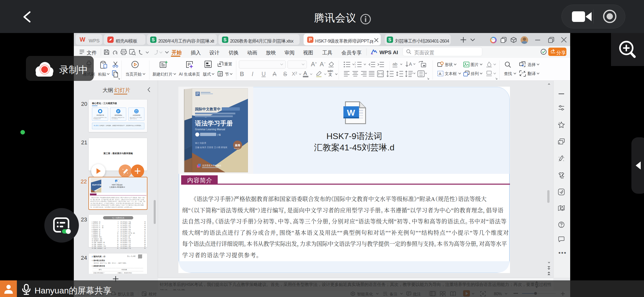 The height and width of the screenshot is (297, 644). What do you see at coordinates (355, 67) in the screenshot?
I see `svg-text: 3` at bounding box center [355, 67].